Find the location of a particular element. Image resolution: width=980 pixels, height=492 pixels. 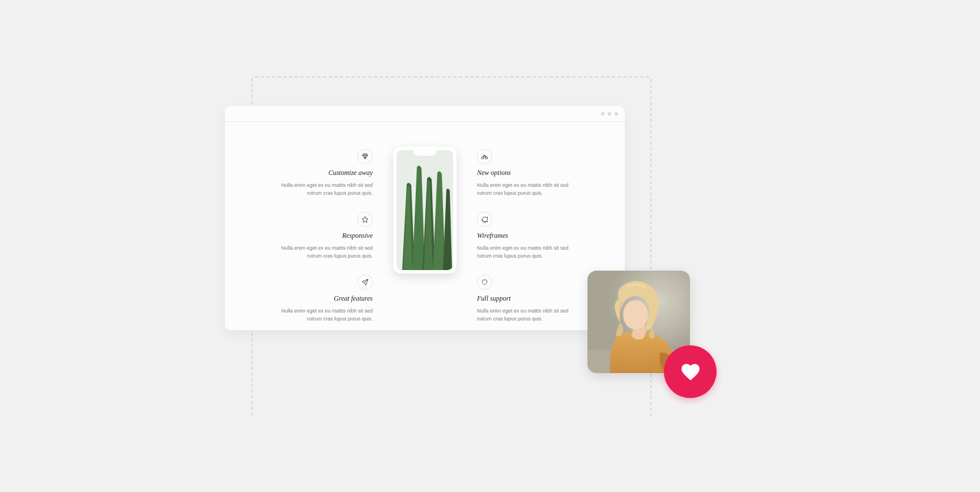

chat-icon is located at coordinates (485, 220).